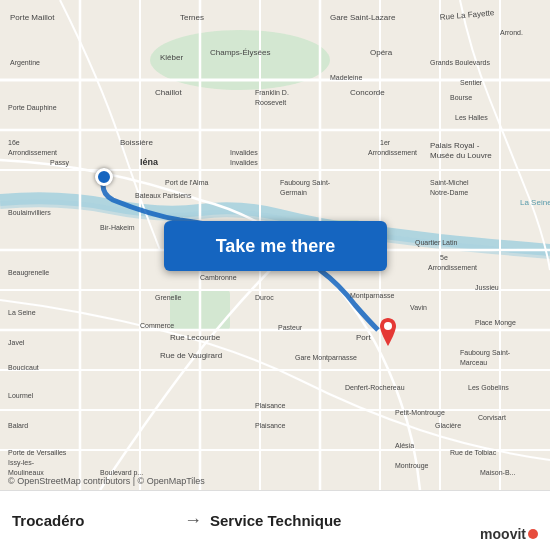  What do you see at coordinates (372, 296) in the screenshot?
I see `svg-text: Montparnasse` at bounding box center [372, 296].